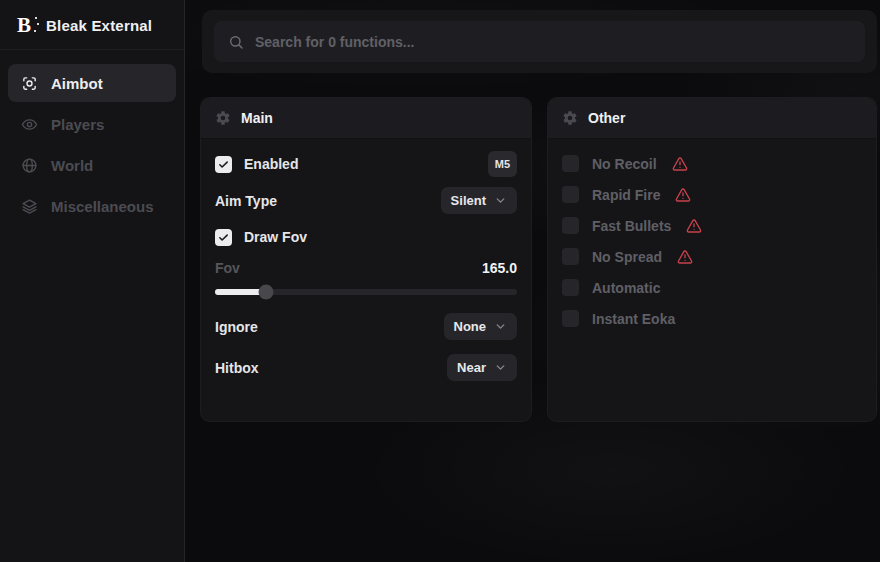 The width and height of the screenshot is (880, 562). What do you see at coordinates (540, 42) in the screenshot?
I see `search-input: Search for 0 functions...` at bounding box center [540, 42].